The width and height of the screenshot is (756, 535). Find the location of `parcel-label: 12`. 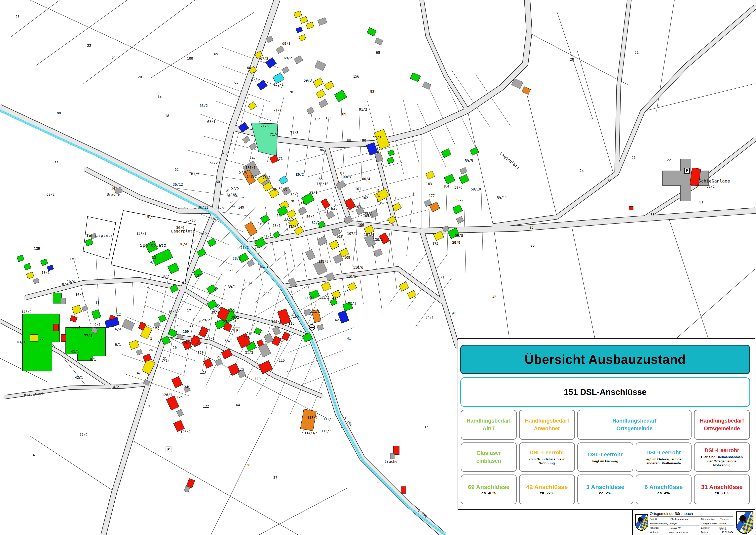

parcel-label: 12 is located at coordinates (119, 315).